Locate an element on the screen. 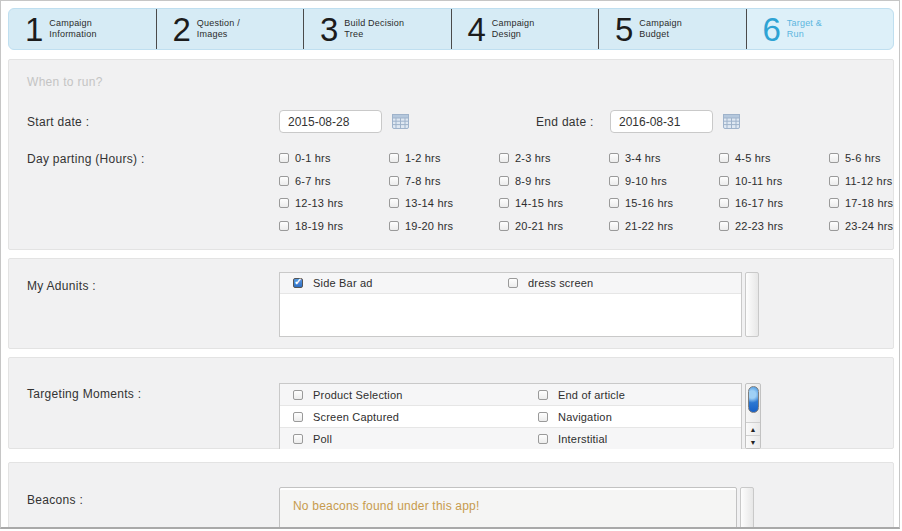 The image size is (902, 531). dayparting-12-13: 12-13 hrs is located at coordinates (334, 204).